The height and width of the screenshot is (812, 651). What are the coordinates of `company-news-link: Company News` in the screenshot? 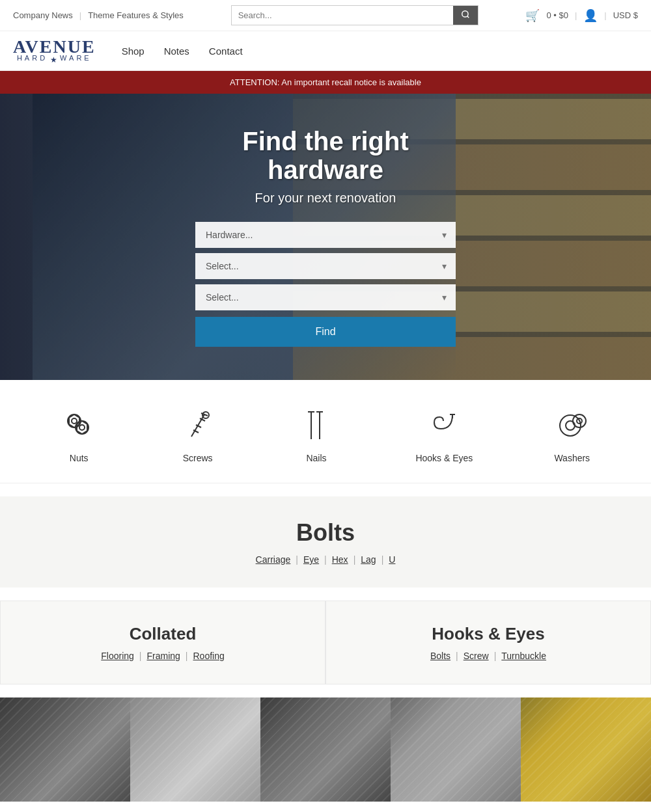 It's located at (43, 16).